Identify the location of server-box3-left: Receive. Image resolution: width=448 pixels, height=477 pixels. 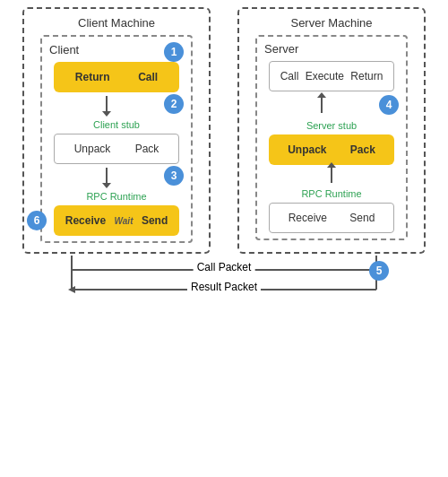
(308, 218).